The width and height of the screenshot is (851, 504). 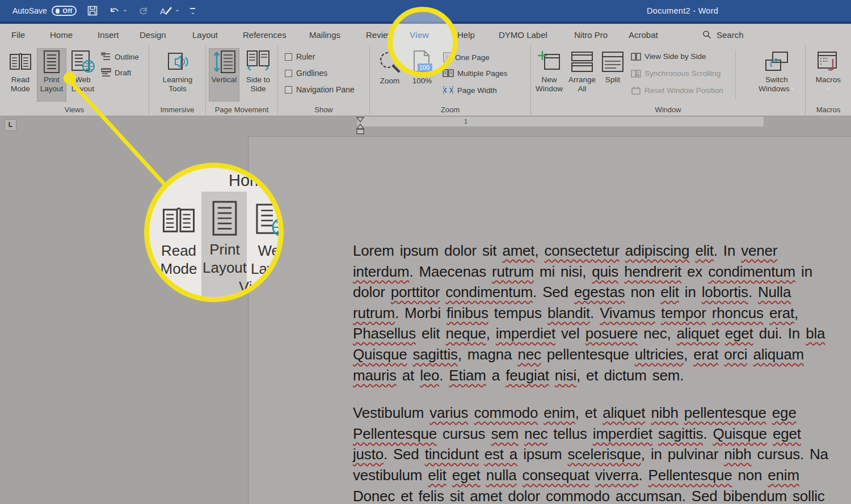 I want to click on tab-home: Home, so click(x=61, y=35).